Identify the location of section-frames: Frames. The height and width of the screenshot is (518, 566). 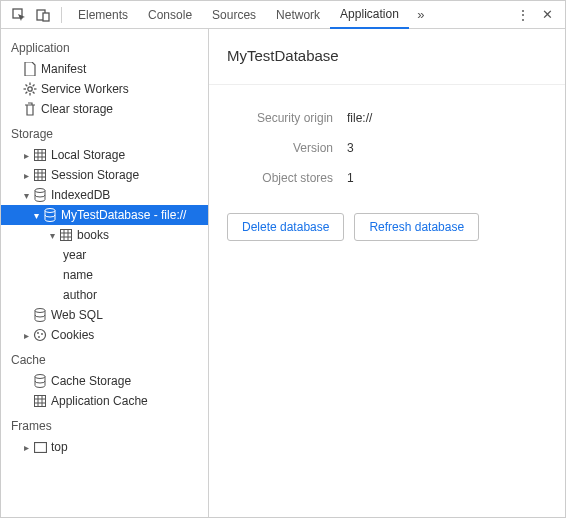
(104, 424).